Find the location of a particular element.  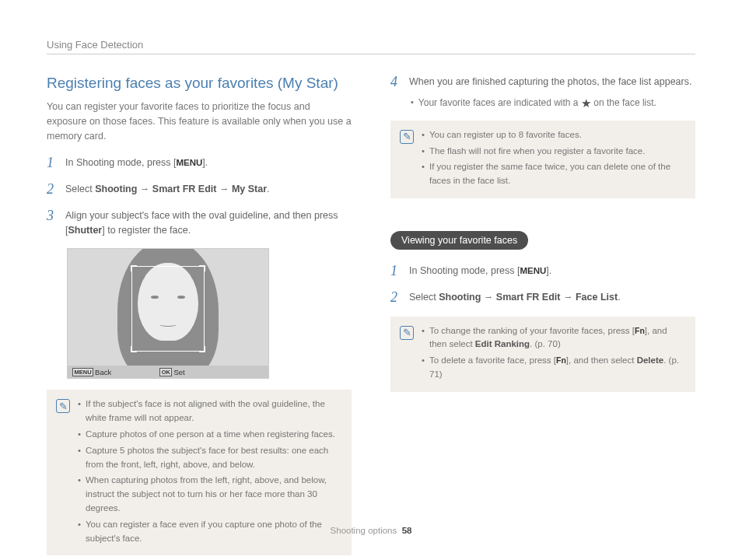

step-2: 2 Select Shooting → Smart FR Edit → My S… is located at coordinates (199, 190).